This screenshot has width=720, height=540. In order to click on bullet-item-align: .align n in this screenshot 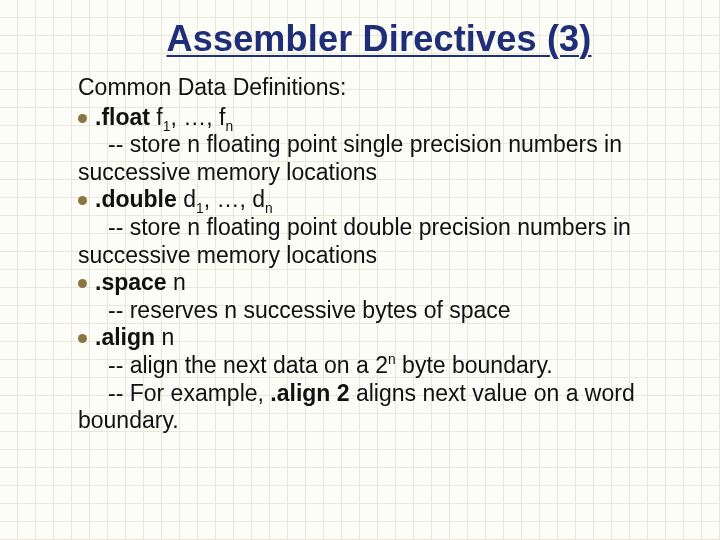, I will do `click(379, 338)`.